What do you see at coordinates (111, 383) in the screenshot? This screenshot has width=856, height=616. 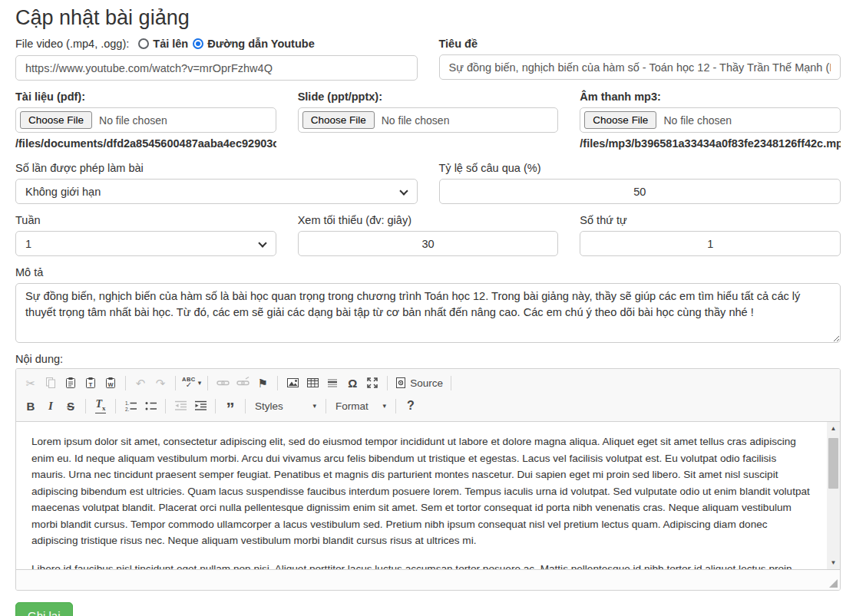 I see `paste-word-icon: W` at bounding box center [111, 383].